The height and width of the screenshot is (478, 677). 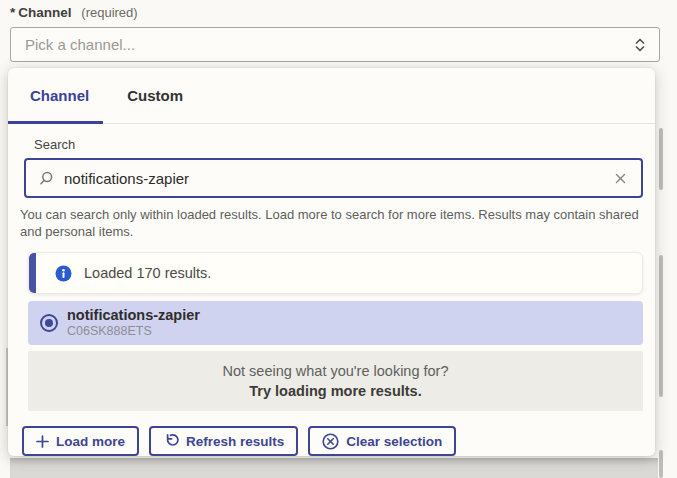 I want to click on option-title: notifications-zapier, so click(x=134, y=316).